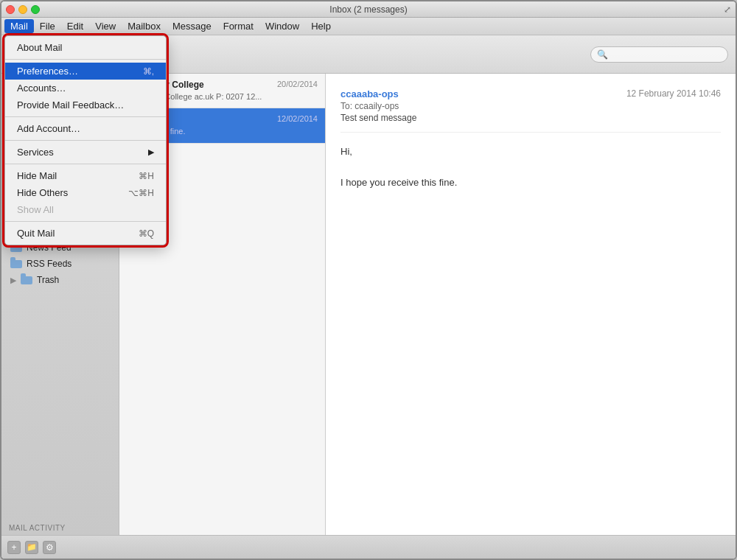  I want to click on email-date: 12 February 2014 10:46, so click(674, 94).